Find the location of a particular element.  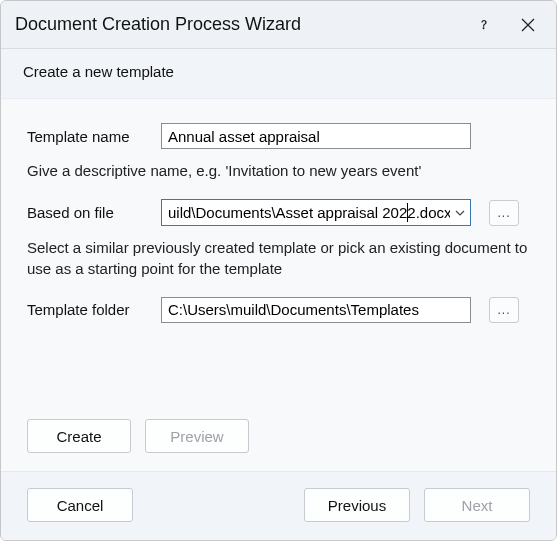

footer-spacer is located at coordinates (218, 505).